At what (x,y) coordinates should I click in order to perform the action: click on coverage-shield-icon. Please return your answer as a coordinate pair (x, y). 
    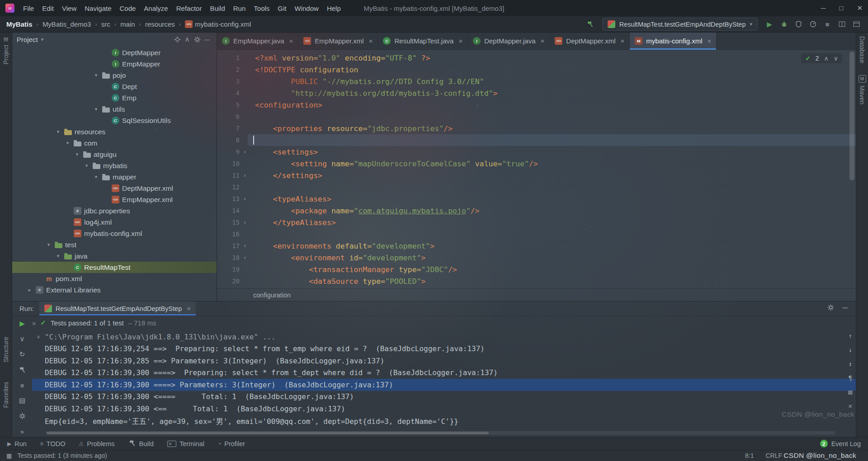
    Looking at the image, I should click on (798, 24).